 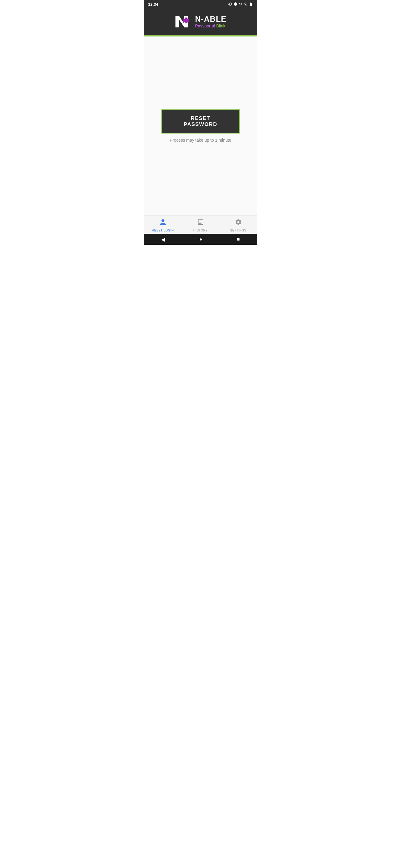 What do you see at coordinates (163, 239) in the screenshot?
I see `back-button: ◀` at bounding box center [163, 239].